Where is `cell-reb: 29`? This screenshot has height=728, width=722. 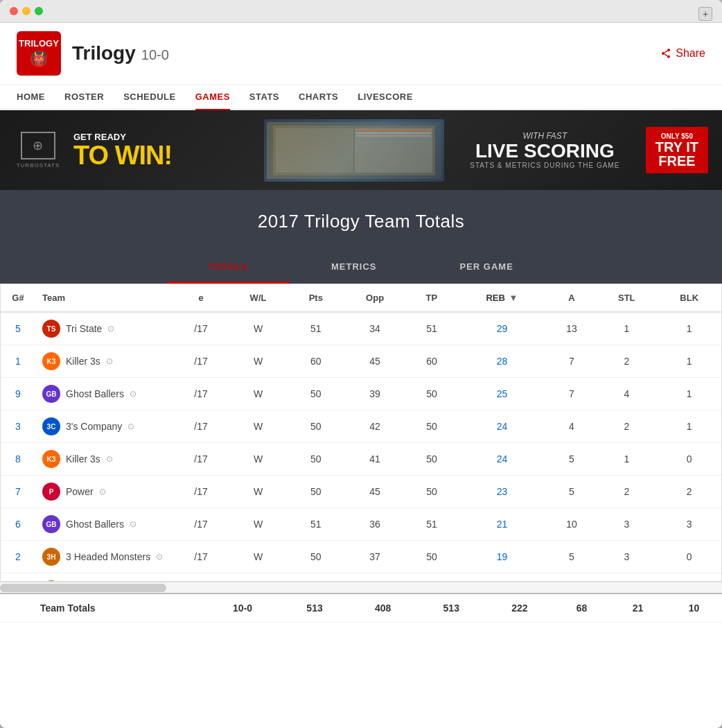 cell-reb: 29 is located at coordinates (502, 329).